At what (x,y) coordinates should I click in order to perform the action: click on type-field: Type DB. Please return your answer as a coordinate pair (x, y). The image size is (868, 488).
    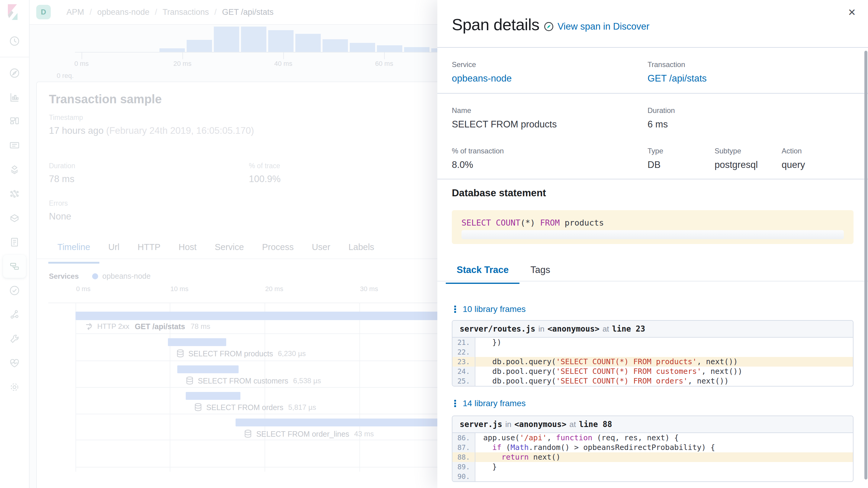
    Looking at the image, I should click on (655, 158).